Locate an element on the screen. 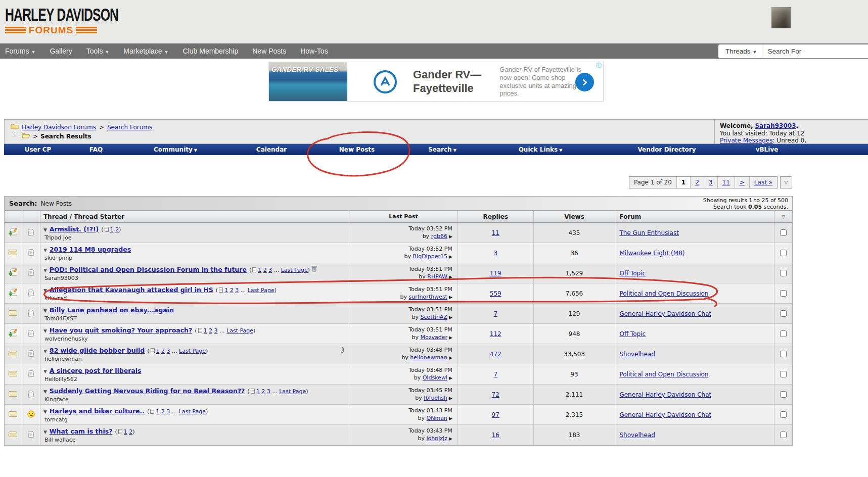 The image size is (868, 477). last-post-user-link: QNman is located at coordinates (437, 418).